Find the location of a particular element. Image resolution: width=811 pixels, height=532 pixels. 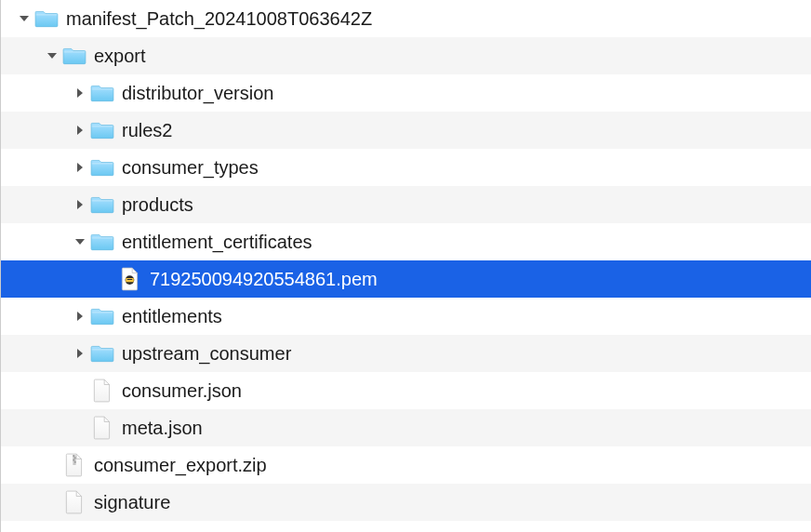

tree-row-export: export is located at coordinates (406, 56).